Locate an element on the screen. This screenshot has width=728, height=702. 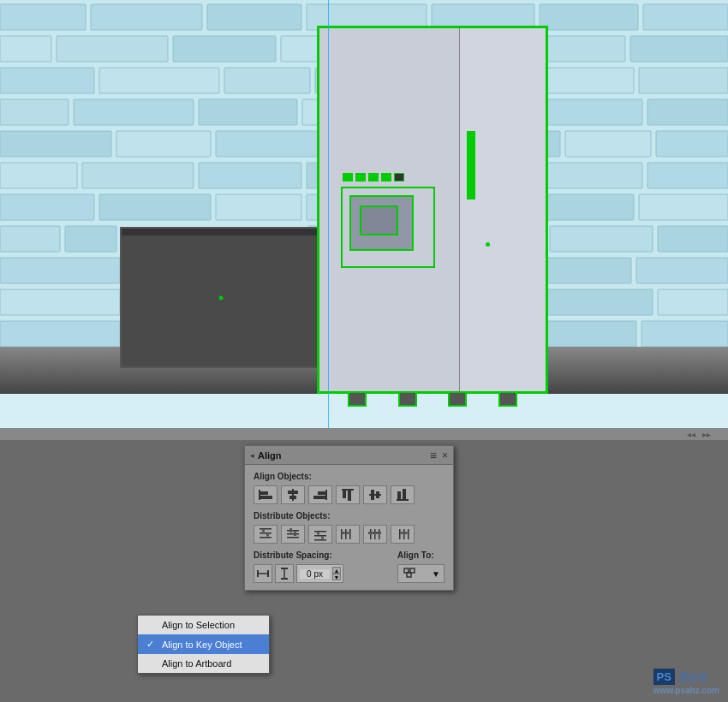
dist-hcenter-button is located at coordinates (375, 534).